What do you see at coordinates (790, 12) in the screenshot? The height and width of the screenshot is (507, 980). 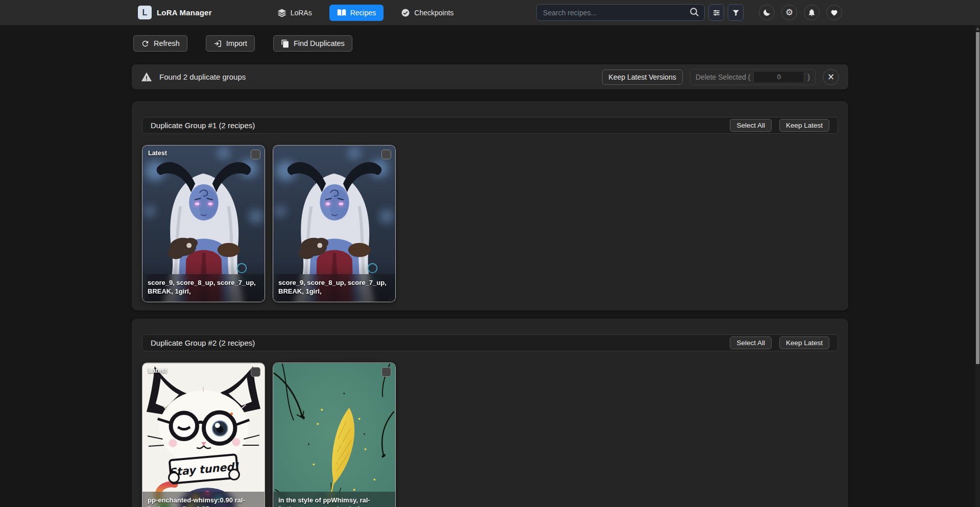 I see `settings-button: ⚙` at bounding box center [790, 12].